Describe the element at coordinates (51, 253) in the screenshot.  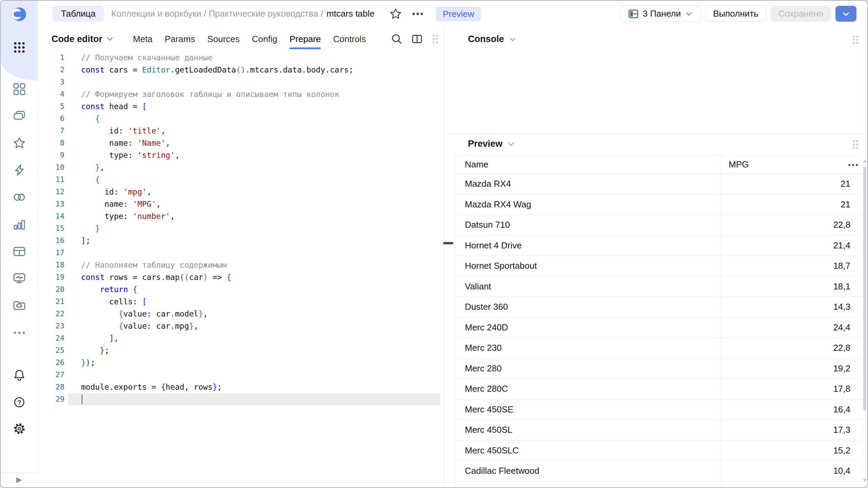
I see `line-number: 17` at that location.